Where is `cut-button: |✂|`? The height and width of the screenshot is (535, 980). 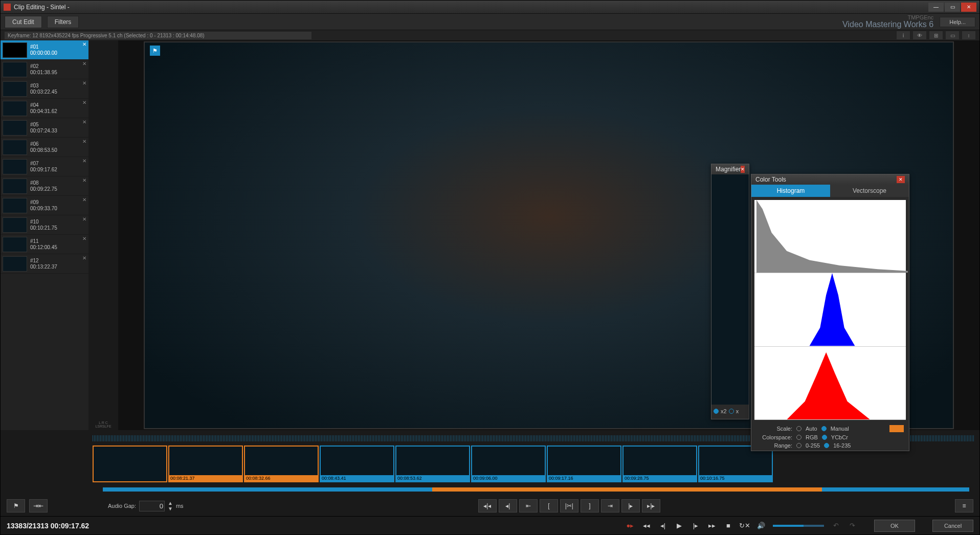 cut-button: |✂| is located at coordinates (569, 506).